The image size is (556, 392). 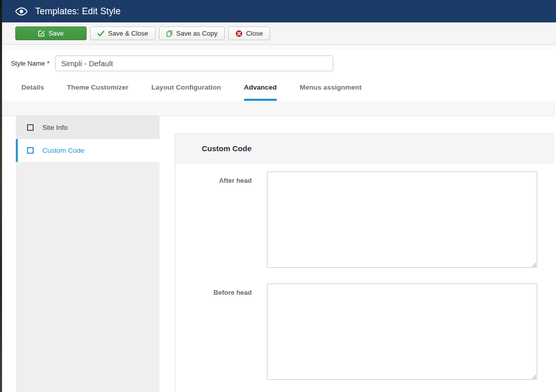 I want to click on check-icon, so click(x=101, y=34).